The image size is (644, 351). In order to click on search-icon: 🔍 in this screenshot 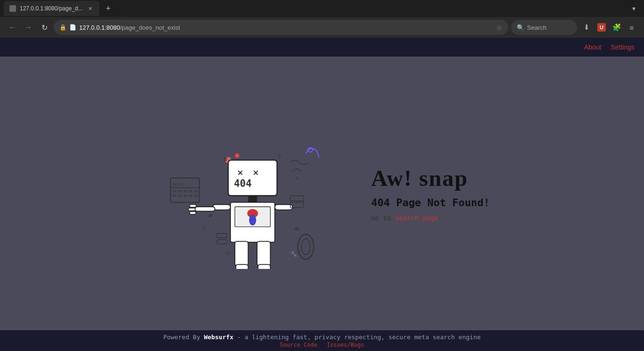, I will do `click(520, 27)`.